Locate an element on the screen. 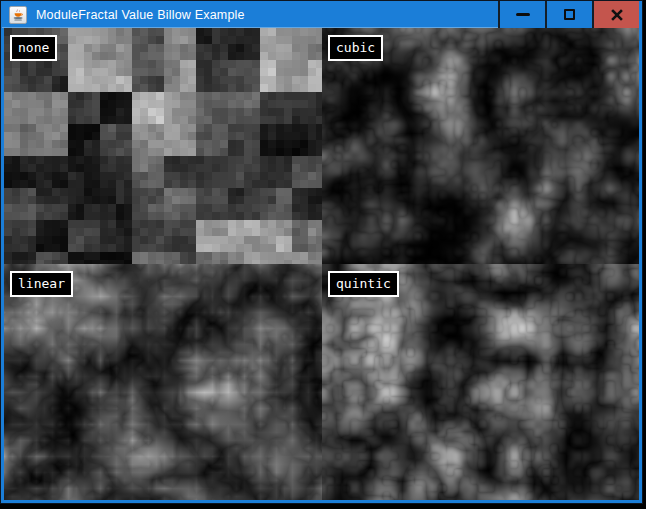 This screenshot has width=646, height=509. close-icon is located at coordinates (617, 15).